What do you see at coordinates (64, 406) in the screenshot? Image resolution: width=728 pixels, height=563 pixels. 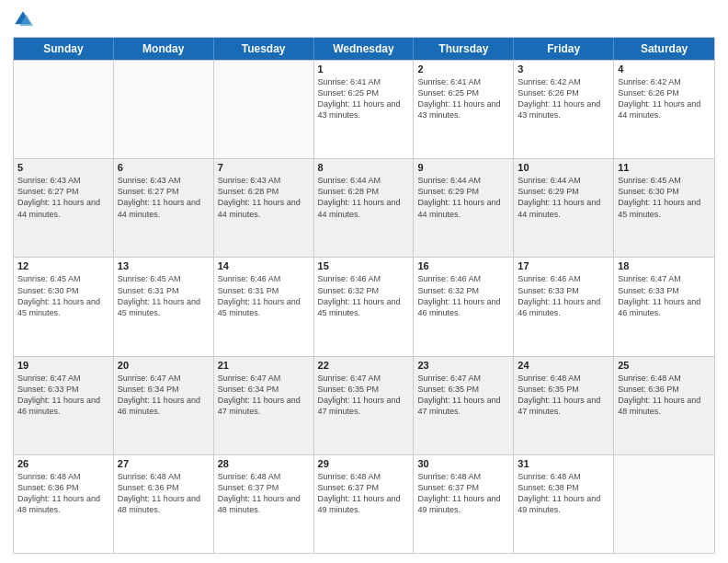 I see `day-cell-19: 19Sunrise: 6:47 AM Sunset: 6:33 PM Dayli…` at bounding box center [64, 406].